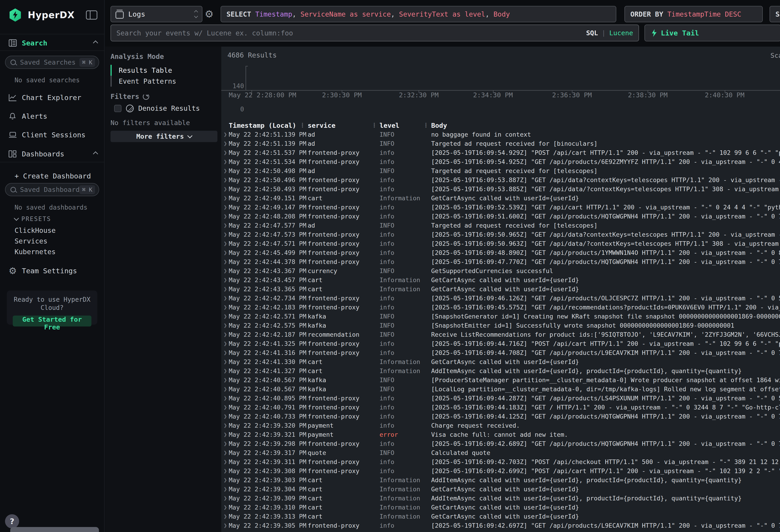 Image resolution: width=780 pixels, height=532 pixels. Describe the element at coordinates (501, 144) in the screenshot. I see `table-row: ❯May 22 2:42:51.139 PMadINFOTargeted ad …` at that location.